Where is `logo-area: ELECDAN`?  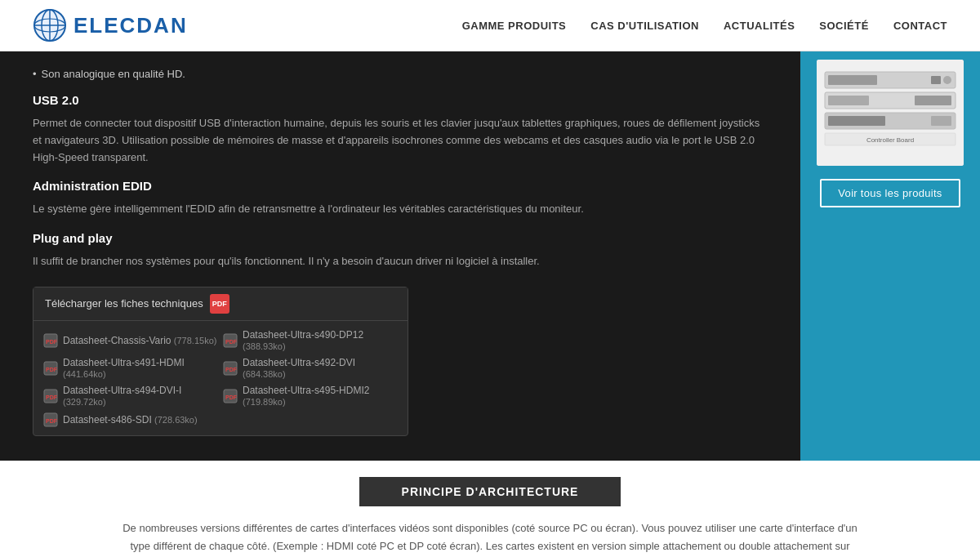 logo-area: ELECDAN is located at coordinates (110, 25).